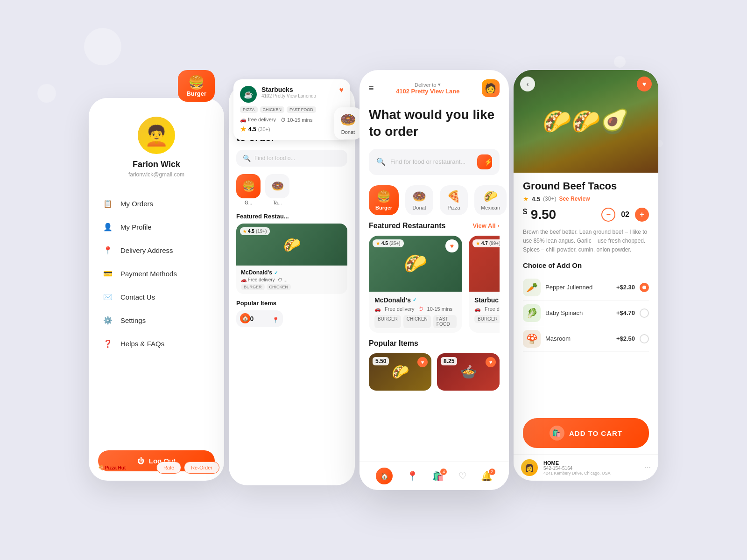 Image resolution: width=747 pixels, height=560 pixels. Describe the element at coordinates (578, 339) in the screenshot. I see `addon-name-3: Masroom` at that location.